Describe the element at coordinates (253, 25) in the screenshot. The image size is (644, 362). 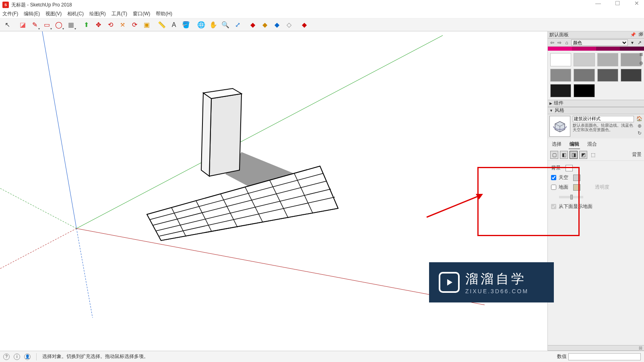
I see `add-tool-1: ◆` at that location.